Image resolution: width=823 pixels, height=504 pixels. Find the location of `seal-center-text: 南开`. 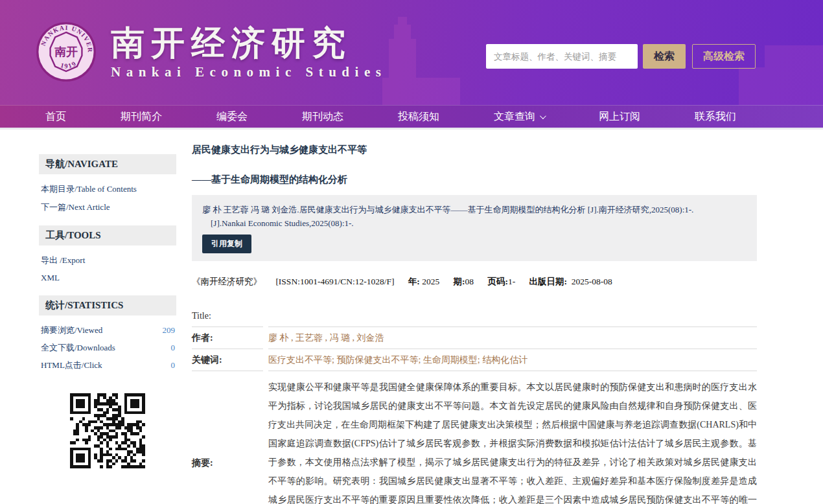

seal-center-text: 南开 is located at coordinates (66, 52).